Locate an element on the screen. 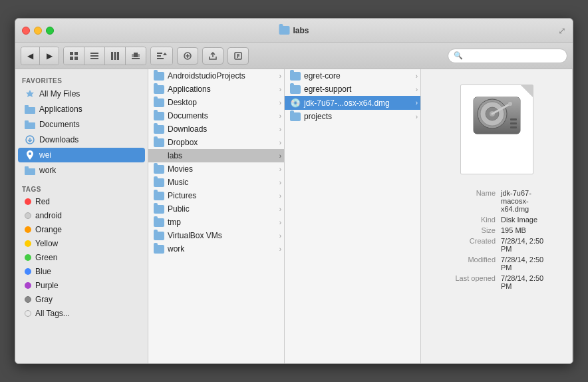  arrange-buttons is located at coordinates (162, 56).